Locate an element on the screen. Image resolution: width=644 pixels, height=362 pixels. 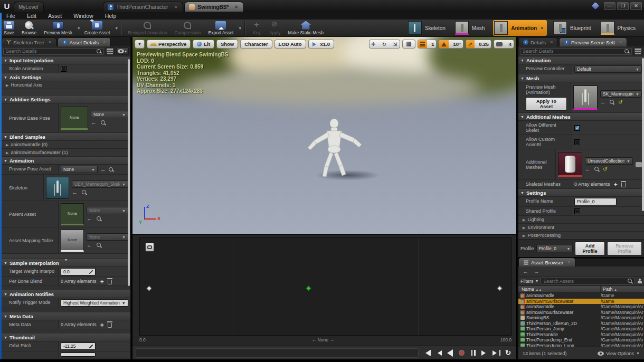
filters-button: Filters▼ is located at coordinates (529, 281).